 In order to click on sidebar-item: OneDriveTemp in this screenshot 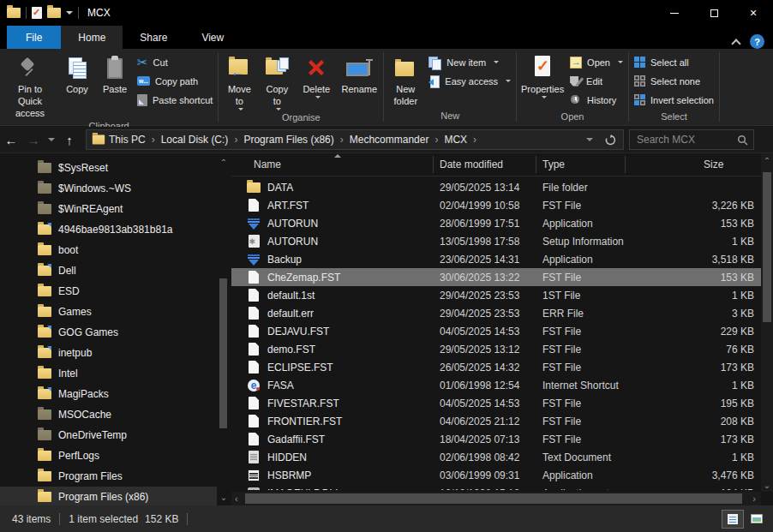, I will do `click(108, 435)`.